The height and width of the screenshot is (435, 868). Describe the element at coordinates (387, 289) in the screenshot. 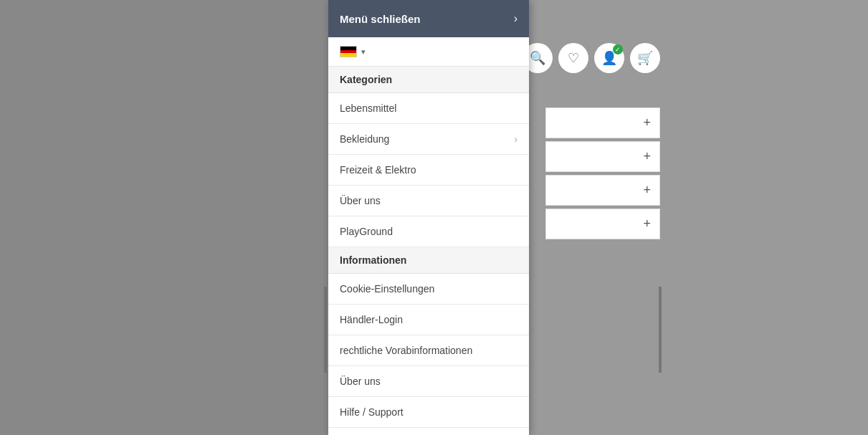

I see `cookie-label: Cookie-Einstellungen` at that location.